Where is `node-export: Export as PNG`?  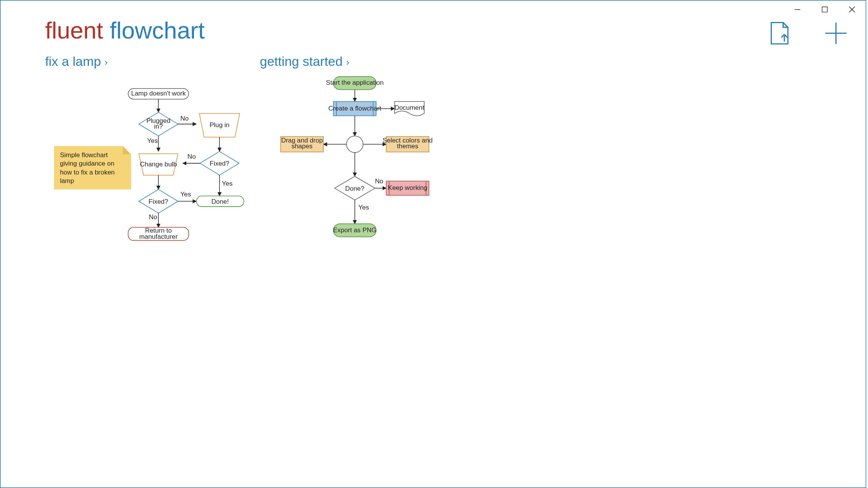
node-export: Export as PNG is located at coordinates (355, 230).